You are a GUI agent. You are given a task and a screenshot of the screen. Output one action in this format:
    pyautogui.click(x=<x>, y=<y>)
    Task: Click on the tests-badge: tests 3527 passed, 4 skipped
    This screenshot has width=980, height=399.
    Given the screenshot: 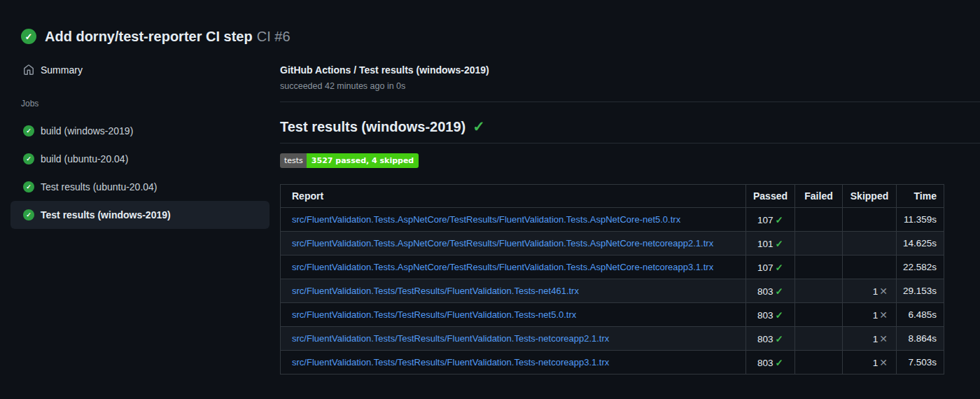 What is the action you would take?
    pyautogui.click(x=349, y=161)
    